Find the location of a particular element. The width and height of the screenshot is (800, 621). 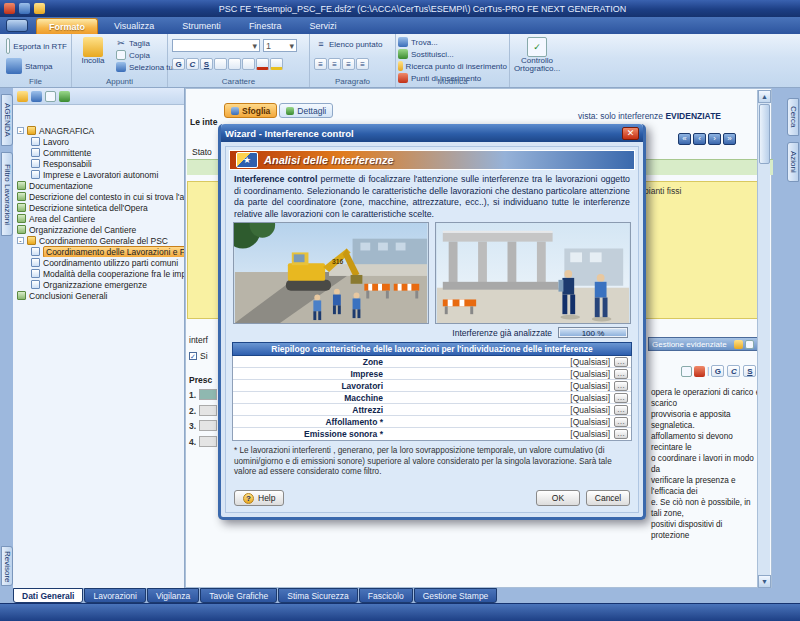

align-right-button: ≡ is located at coordinates (348, 64).